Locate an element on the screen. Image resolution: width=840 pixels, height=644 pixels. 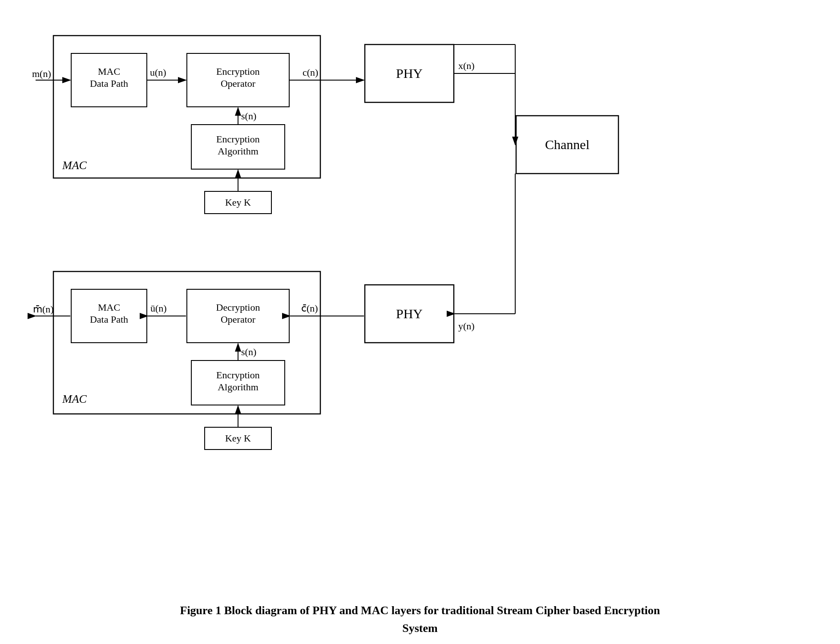
signal-sn-bottom: s(n) is located at coordinates (249, 352).